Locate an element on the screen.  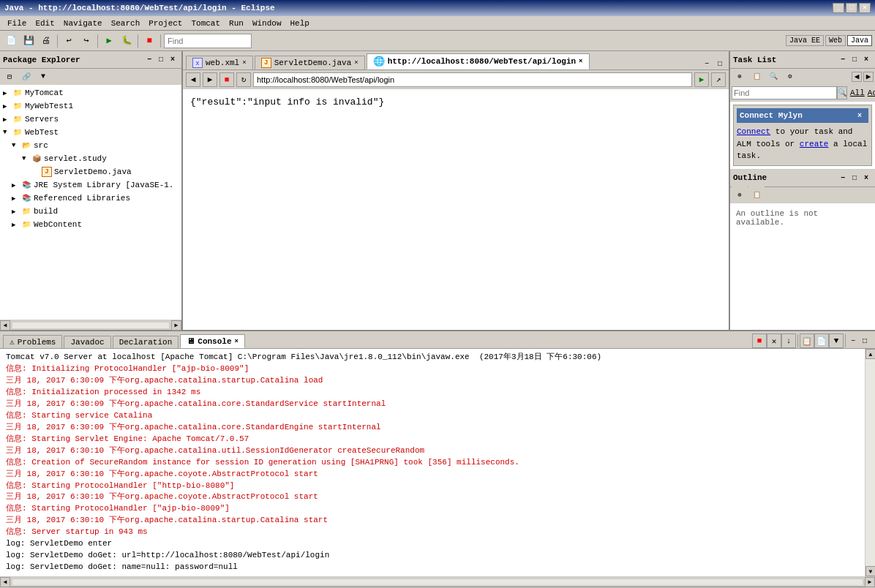
menu-help: Help is located at coordinates (299, 23).